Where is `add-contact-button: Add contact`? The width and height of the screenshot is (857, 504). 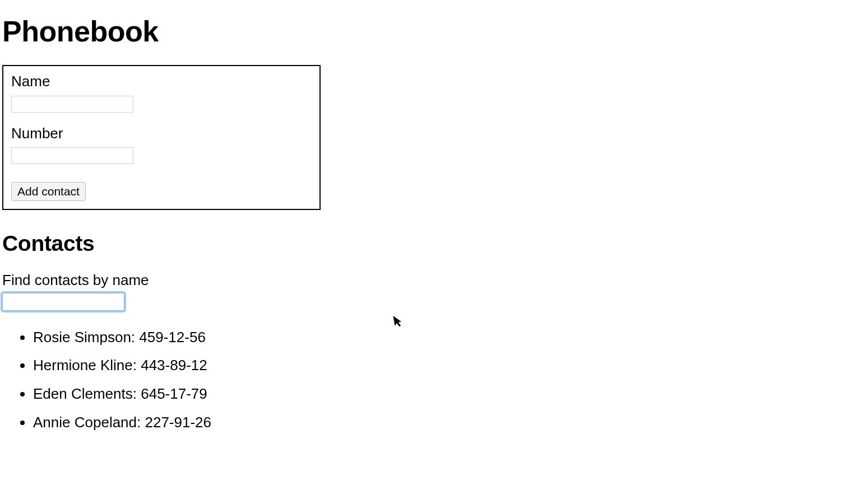 add-contact-button: Add contact is located at coordinates (48, 192).